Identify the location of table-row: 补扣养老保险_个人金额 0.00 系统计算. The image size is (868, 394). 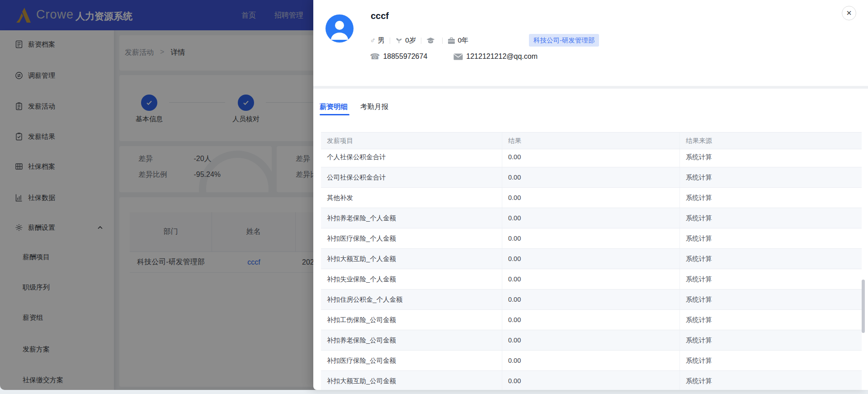
(591, 218).